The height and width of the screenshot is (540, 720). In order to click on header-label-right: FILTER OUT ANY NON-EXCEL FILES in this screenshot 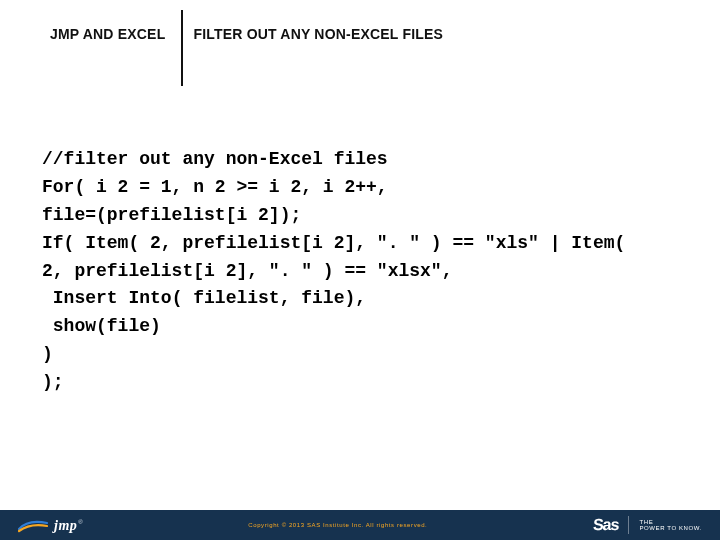, I will do `click(317, 52)`.